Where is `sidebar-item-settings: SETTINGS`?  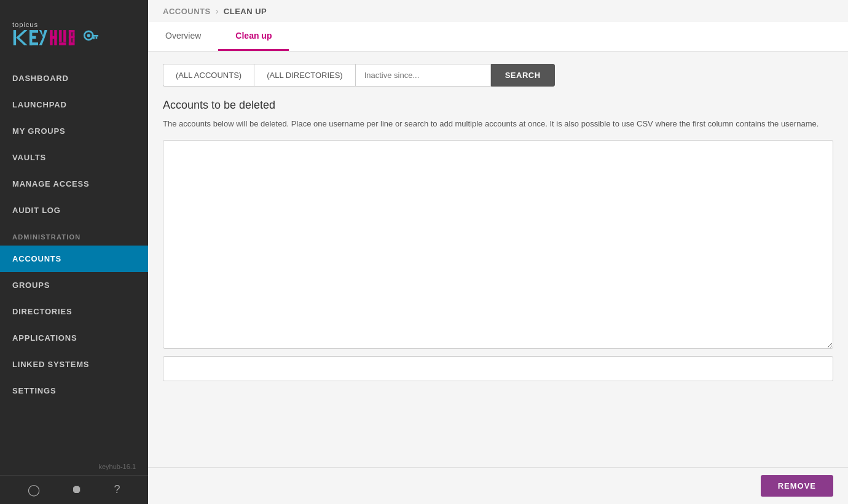
sidebar-item-settings: SETTINGS is located at coordinates (74, 390).